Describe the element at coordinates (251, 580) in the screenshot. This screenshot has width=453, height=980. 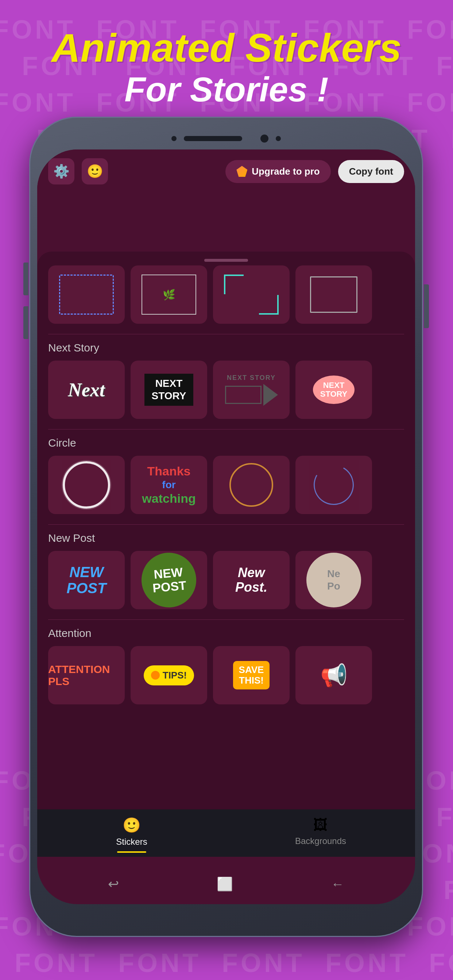
I see `sticker-new-post-script: NewPost.` at that location.